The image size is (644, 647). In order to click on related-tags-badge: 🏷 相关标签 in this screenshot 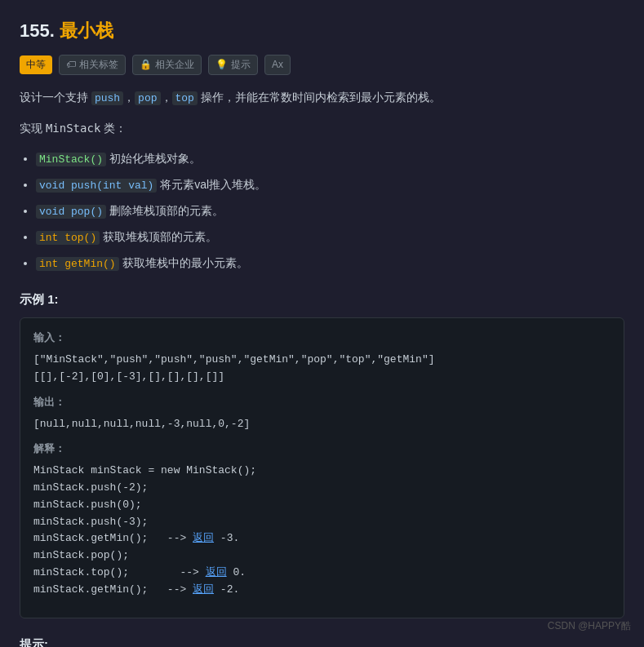, I will do `click(92, 65)`.